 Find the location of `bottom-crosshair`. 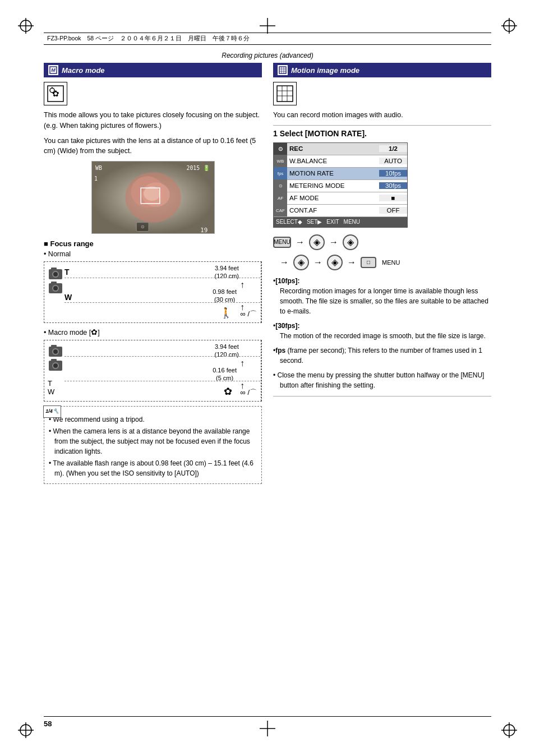

bottom-crosshair is located at coordinates (268, 729).